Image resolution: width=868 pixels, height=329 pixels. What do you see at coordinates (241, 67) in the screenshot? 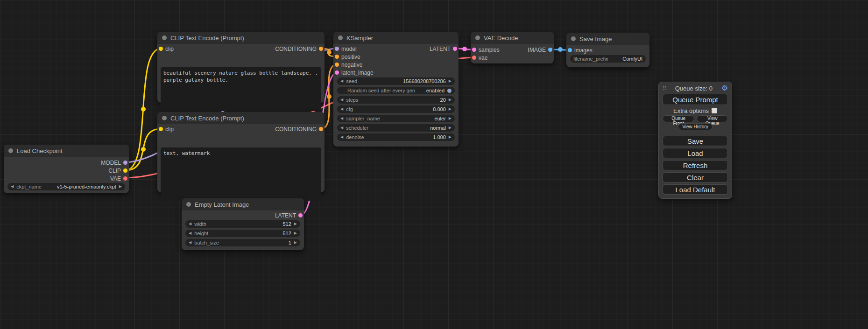
I see `node-clip-text-encode-positive: CLIP Text Encode (Prompt) clip CONDITION…` at bounding box center [241, 67].